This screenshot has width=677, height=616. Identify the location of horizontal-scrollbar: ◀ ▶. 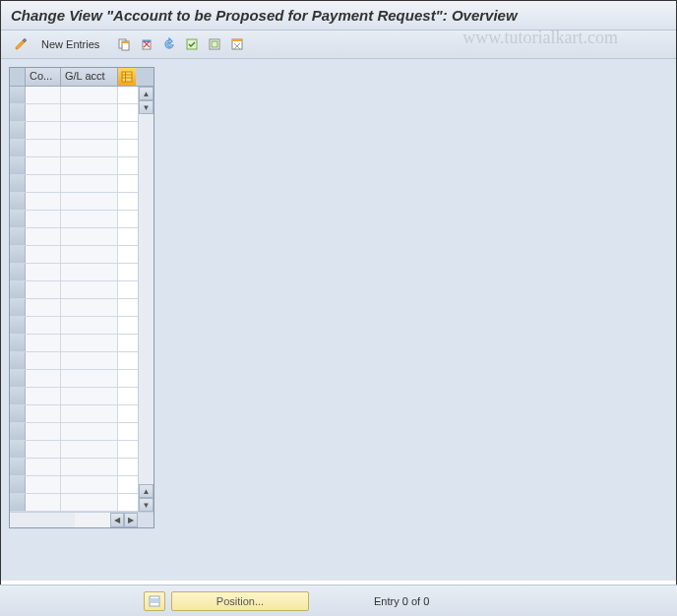
(82, 520).